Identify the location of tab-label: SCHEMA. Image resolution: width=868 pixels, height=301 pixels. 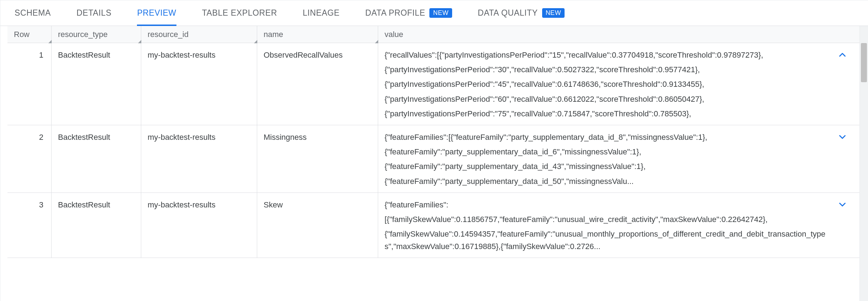
(33, 13).